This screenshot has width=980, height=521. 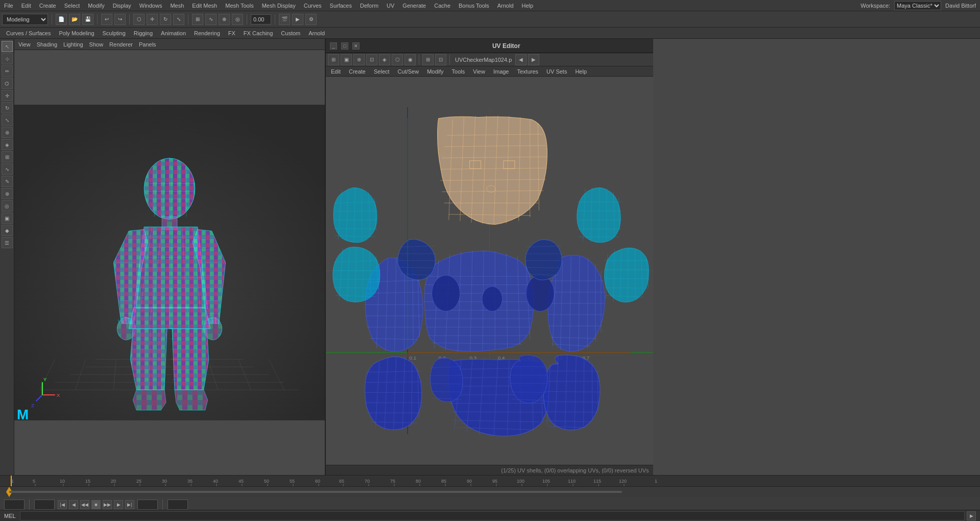 What do you see at coordinates (148, 505) in the screenshot?
I see `range-end-input: 200` at bounding box center [148, 505].